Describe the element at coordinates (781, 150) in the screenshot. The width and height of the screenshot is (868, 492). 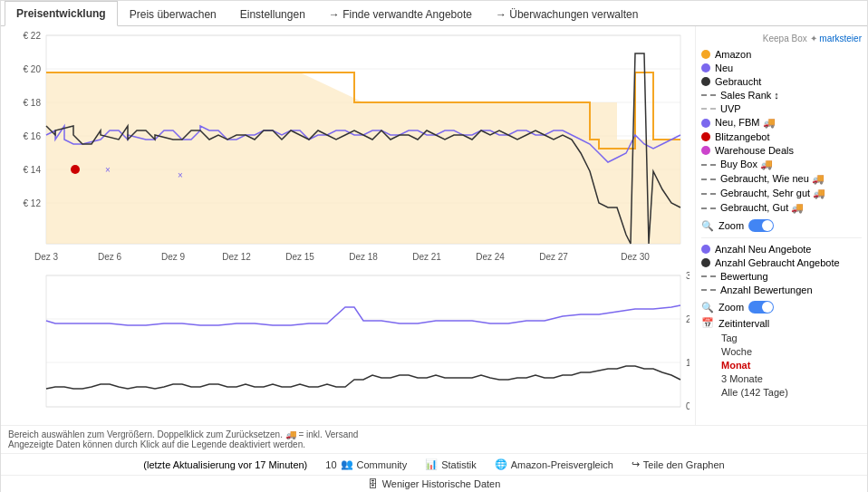
I see `legend-warehouse: Warehouse Deals` at that location.